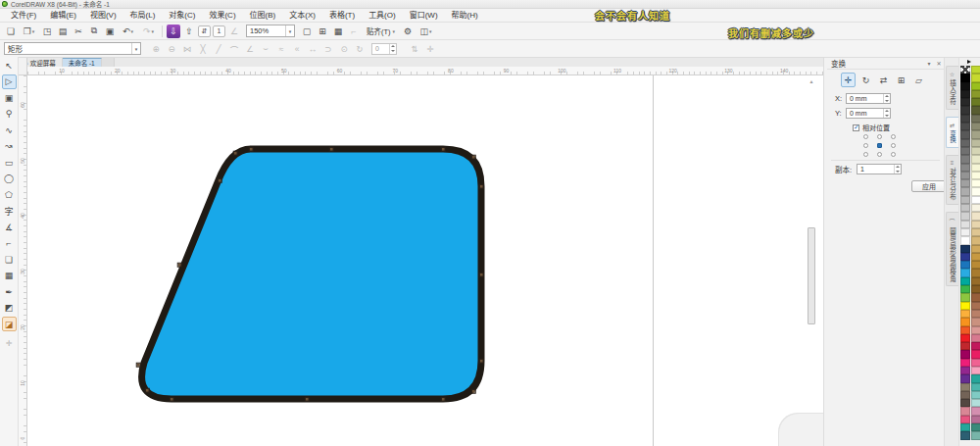  Describe the element at coordinates (172, 49) in the screenshot. I see `node-edit-button: ⊖` at that location.